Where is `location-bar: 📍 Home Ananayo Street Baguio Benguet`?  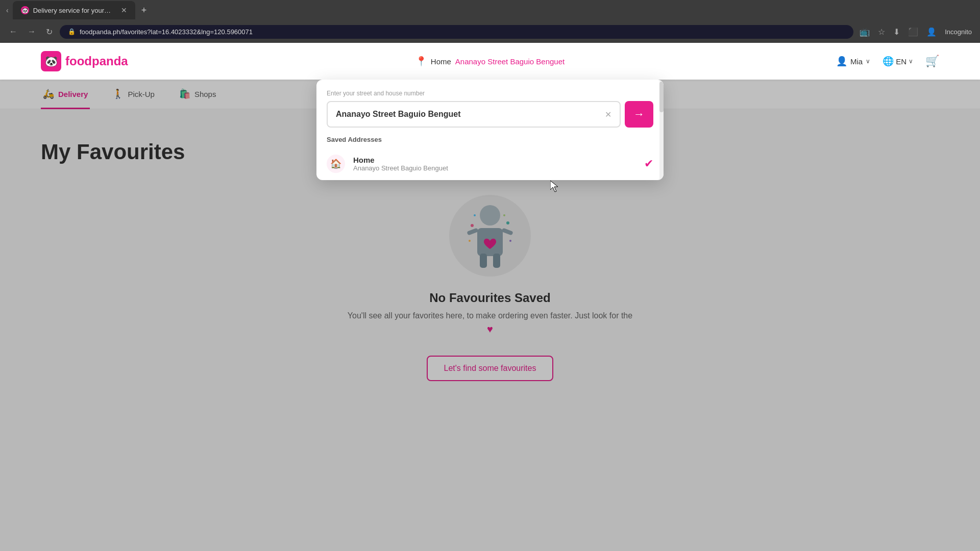 location-bar: 📍 Home Ananayo Street Baguio Benguet is located at coordinates (490, 61).